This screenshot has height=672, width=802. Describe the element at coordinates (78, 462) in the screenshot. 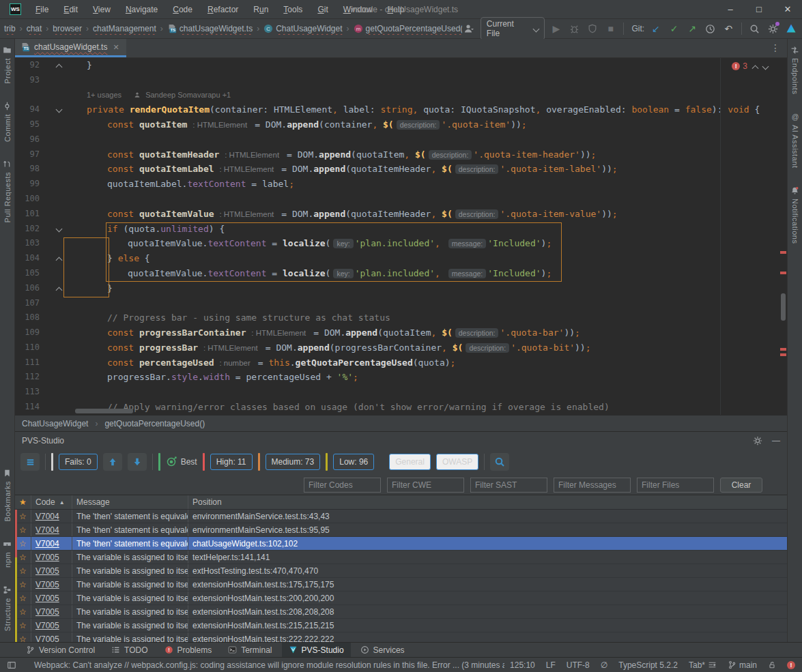

I see `fails-filter-button: Fails: 0` at that location.